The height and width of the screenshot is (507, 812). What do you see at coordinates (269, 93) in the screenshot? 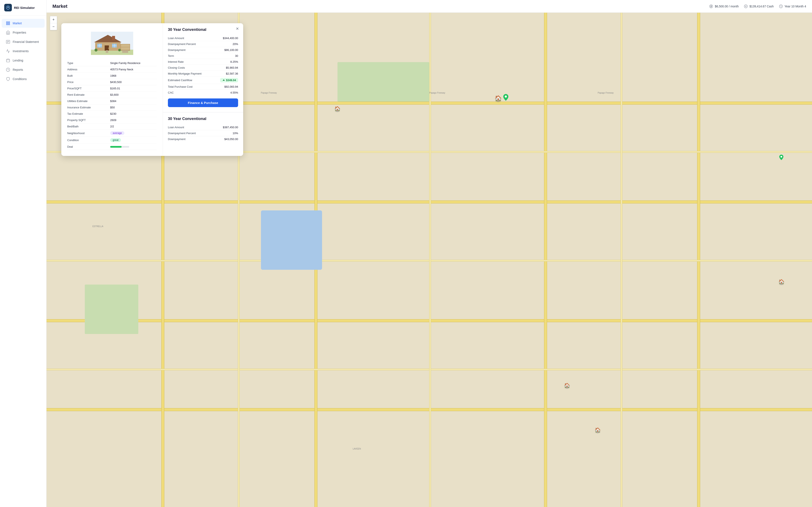
I see `map-label: Papago Freeway` at bounding box center [269, 93].